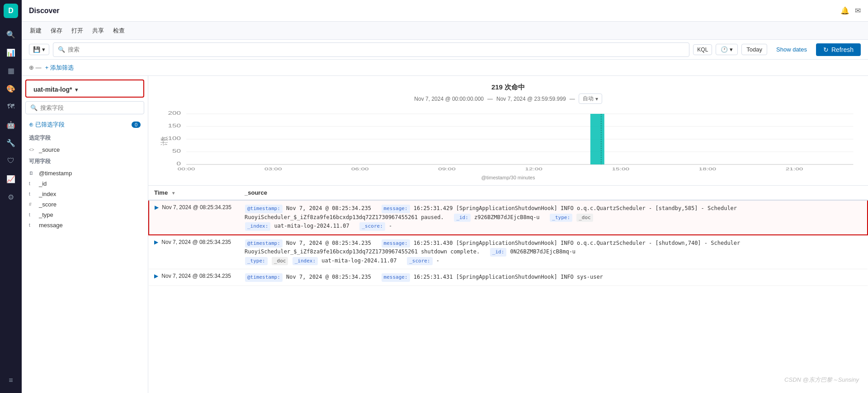  I want to click on refresh-label: Refresh, so click(843, 50).